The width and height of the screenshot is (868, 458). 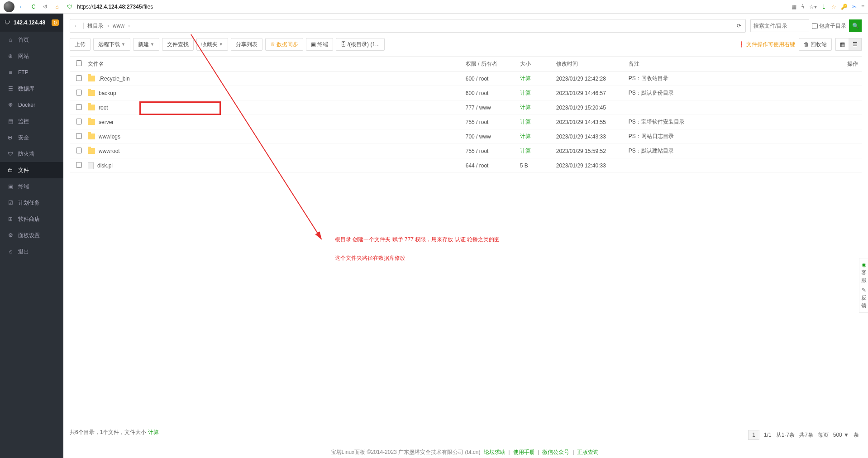 What do you see at coordinates (466, 93) in the screenshot?
I see `table-row: backup600 / root计算2023/01/29 14:46:57PS：…` at bounding box center [466, 93].